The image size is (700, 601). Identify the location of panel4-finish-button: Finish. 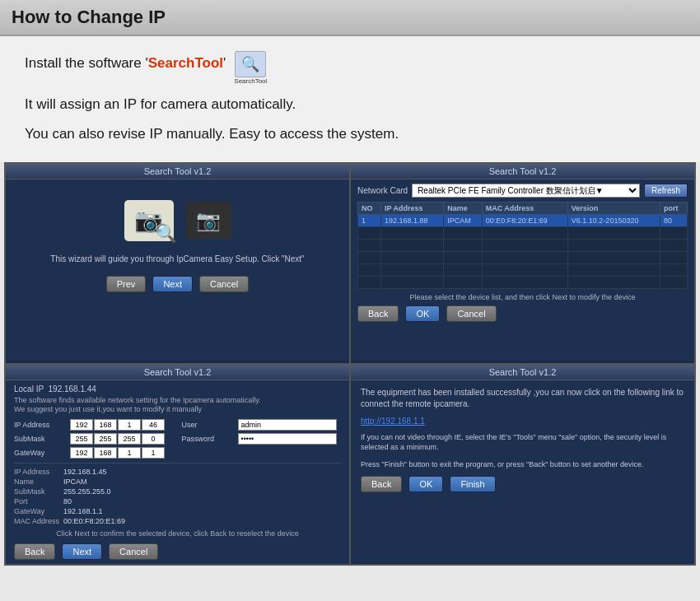
(473, 484).